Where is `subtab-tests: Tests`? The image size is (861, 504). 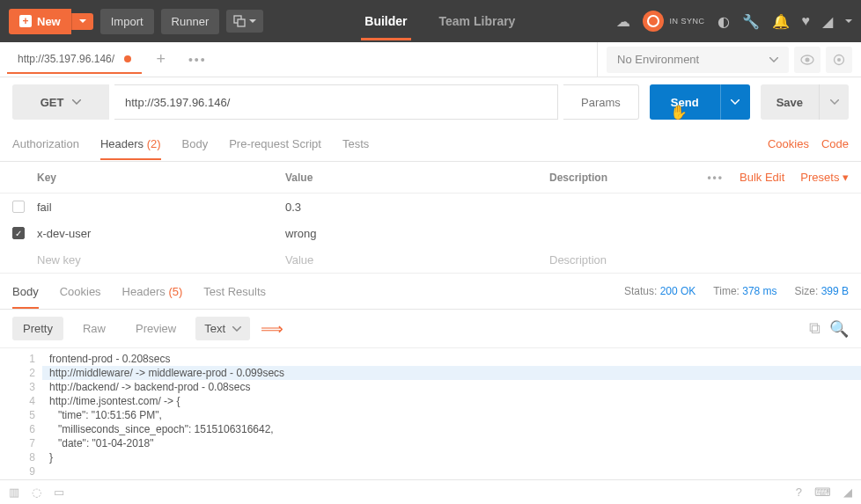 subtab-tests: Tests is located at coordinates (356, 144).